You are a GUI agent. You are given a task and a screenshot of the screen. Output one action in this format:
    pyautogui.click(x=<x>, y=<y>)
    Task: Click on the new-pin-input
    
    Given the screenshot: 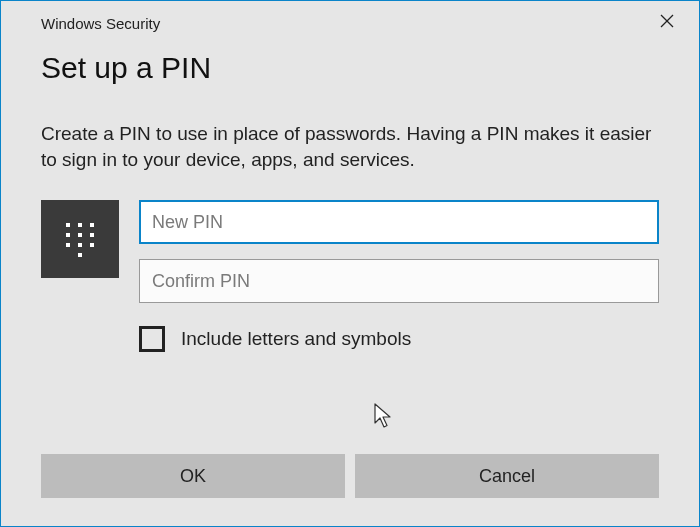 What is the action you would take?
    pyautogui.click(x=399, y=222)
    